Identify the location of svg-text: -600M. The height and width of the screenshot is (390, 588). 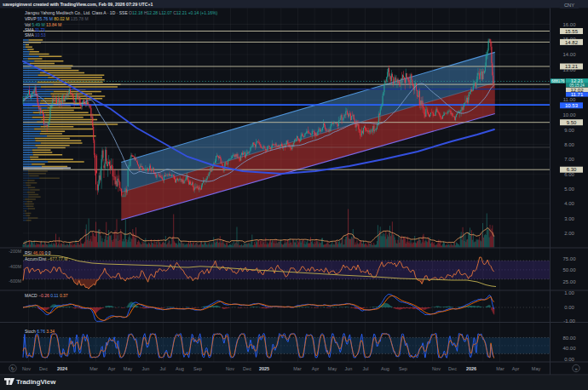
(15, 281).